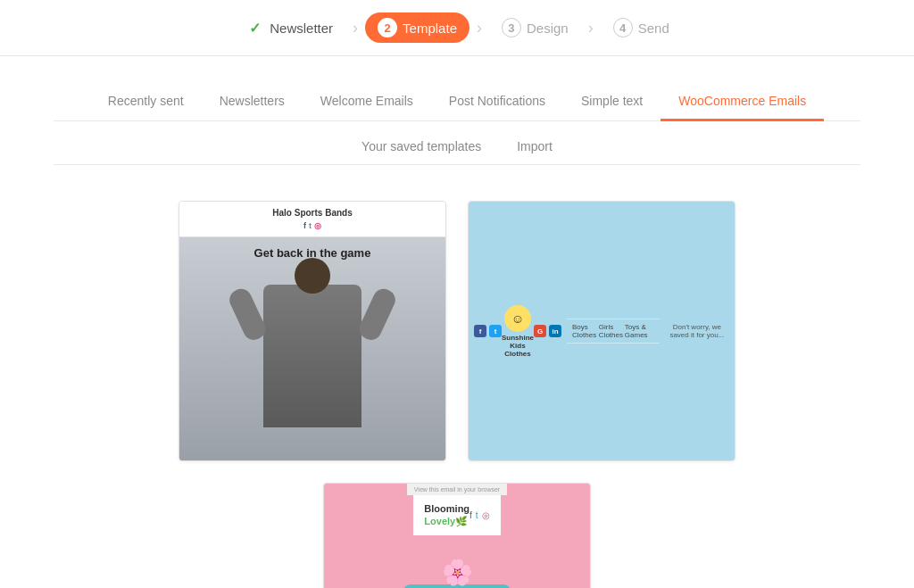 Image resolution: width=914 pixels, height=588 pixels. Describe the element at coordinates (312, 347) in the screenshot. I see `fitness-person` at that location.